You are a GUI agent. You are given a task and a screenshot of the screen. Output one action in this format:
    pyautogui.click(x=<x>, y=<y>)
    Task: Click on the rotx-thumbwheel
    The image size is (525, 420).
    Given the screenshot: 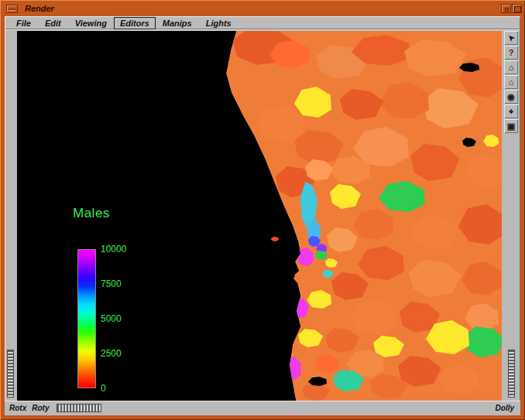 What is the action you would take?
    pyautogui.click(x=11, y=374)
    